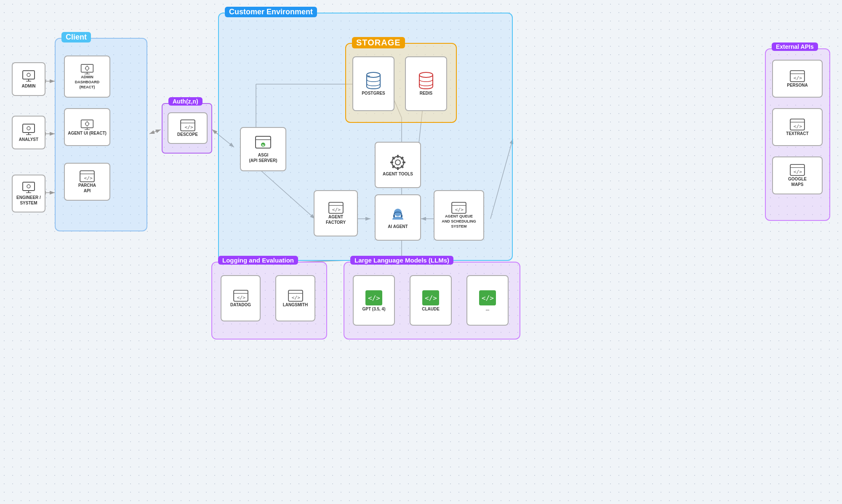 The image size is (842, 504). I want to click on google-maps-label: GOOGLE MAPS, so click(797, 182).